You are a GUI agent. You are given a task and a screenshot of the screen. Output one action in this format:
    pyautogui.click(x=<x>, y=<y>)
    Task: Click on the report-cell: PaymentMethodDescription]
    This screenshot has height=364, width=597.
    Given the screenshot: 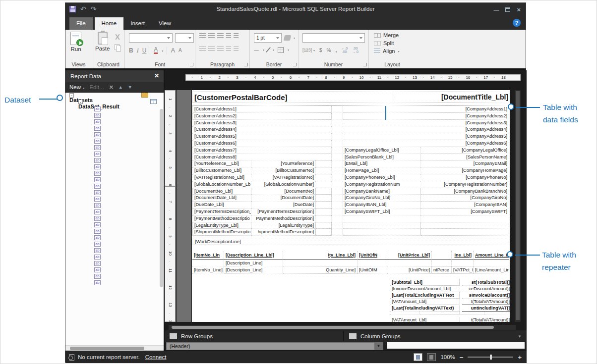 What is the action you would take?
    pyautogui.click(x=284, y=219)
    